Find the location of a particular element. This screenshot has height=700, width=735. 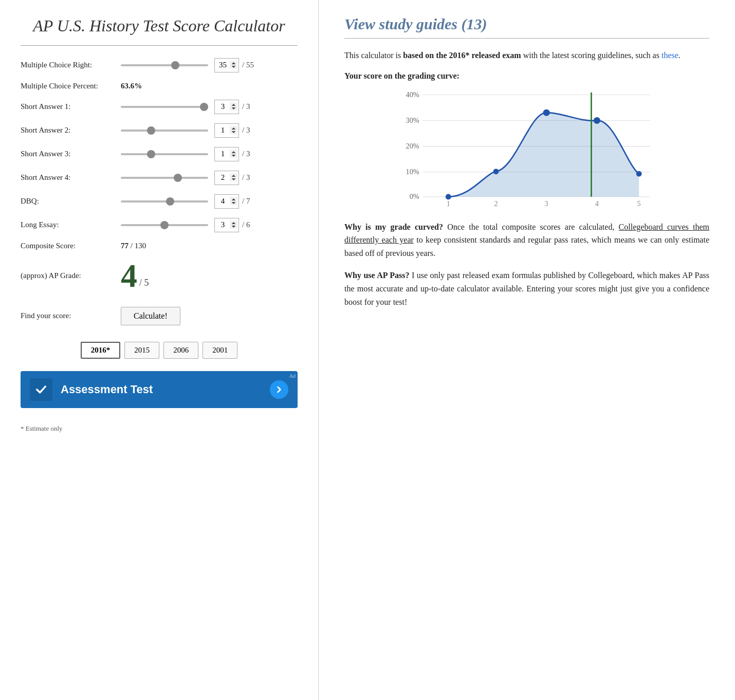

title-divider is located at coordinates (159, 45).